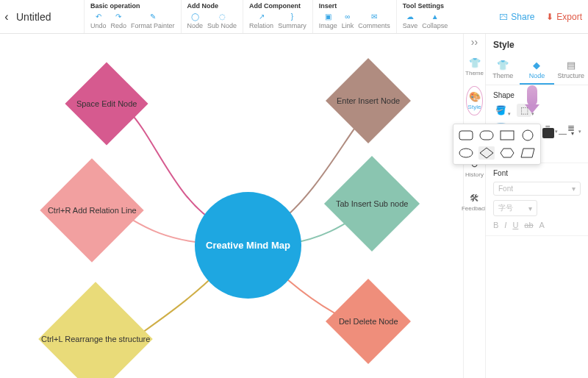 The image size is (588, 378). What do you see at coordinates (528, 135) in the screenshot?
I see `shape-circle` at bounding box center [528, 135].